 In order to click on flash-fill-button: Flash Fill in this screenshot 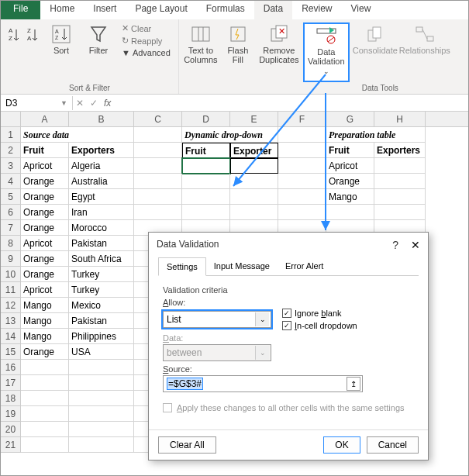, I will do `click(238, 53)`.